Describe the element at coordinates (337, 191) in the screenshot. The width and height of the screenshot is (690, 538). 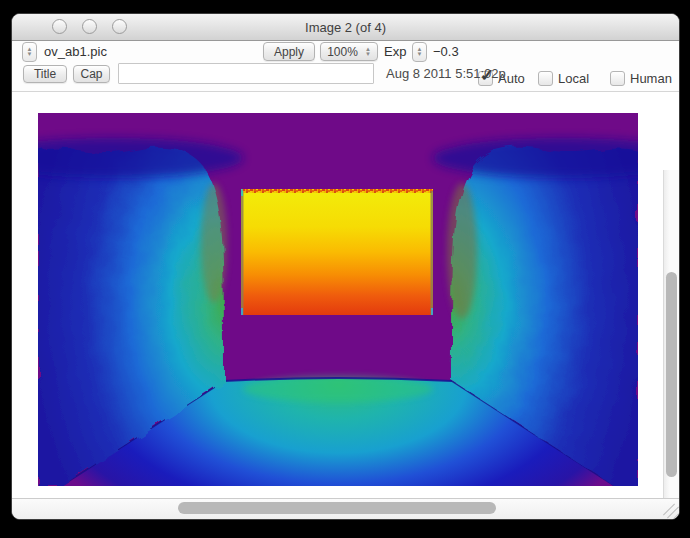
I see `window-dithered-top-edge` at that location.